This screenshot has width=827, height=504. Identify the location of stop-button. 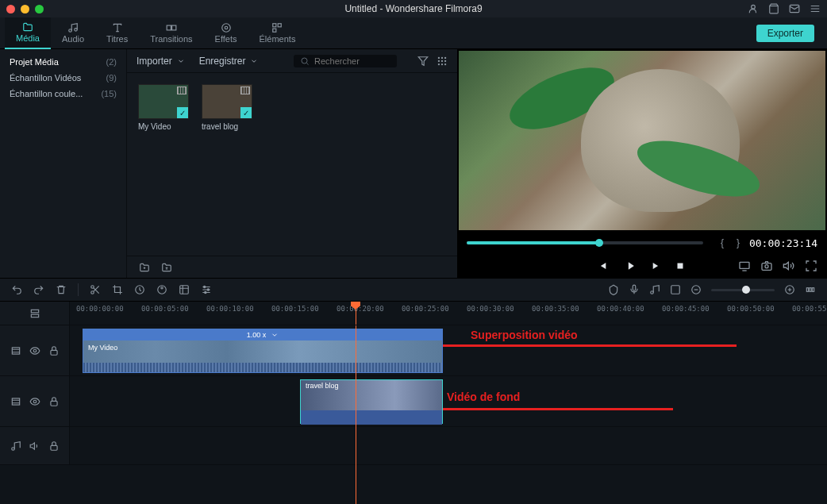
(680, 266).